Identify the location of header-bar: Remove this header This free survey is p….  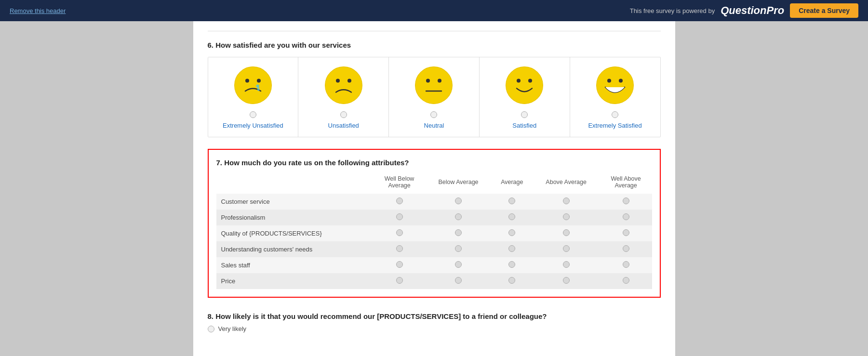
(434, 11).